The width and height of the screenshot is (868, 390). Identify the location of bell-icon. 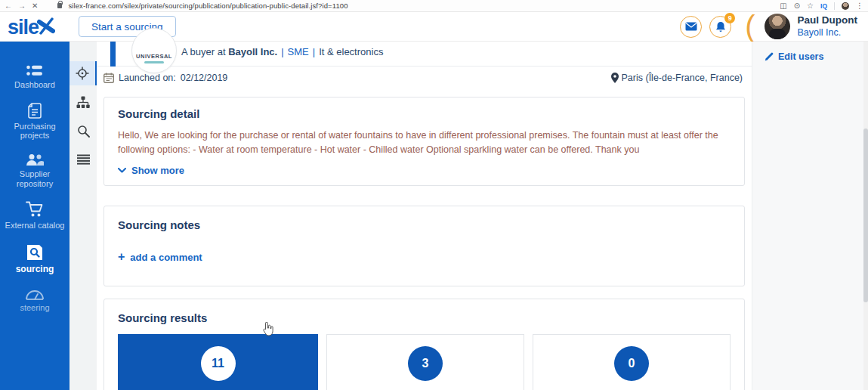
(721, 27).